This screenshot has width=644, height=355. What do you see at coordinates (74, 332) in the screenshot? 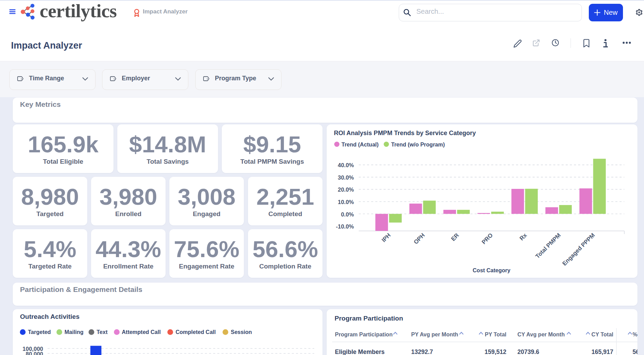
I see `svg-text: Mailing` at bounding box center [74, 332].